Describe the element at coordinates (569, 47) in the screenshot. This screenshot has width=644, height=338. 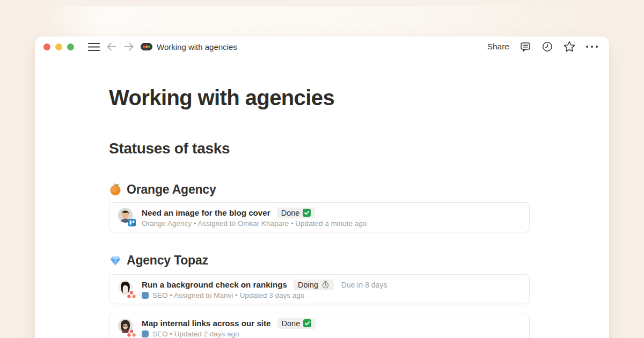
I see `favorite-star-icon` at that location.